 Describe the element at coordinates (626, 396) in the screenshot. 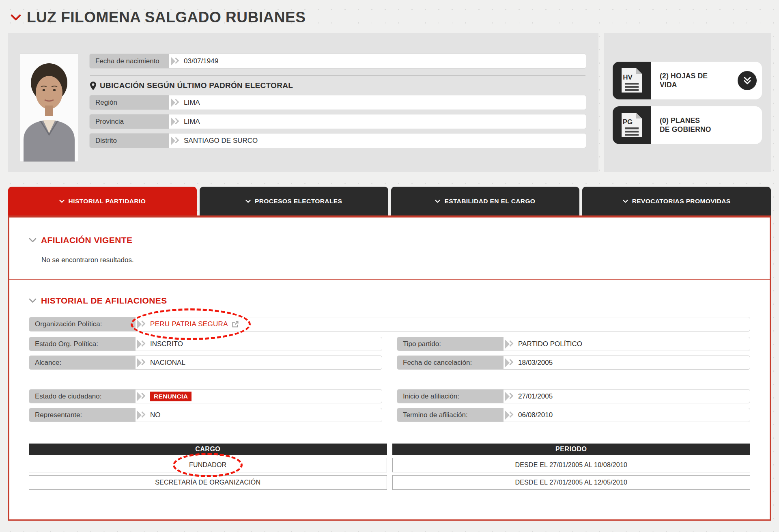

I see `field-value-box: 27/01/2005` at that location.